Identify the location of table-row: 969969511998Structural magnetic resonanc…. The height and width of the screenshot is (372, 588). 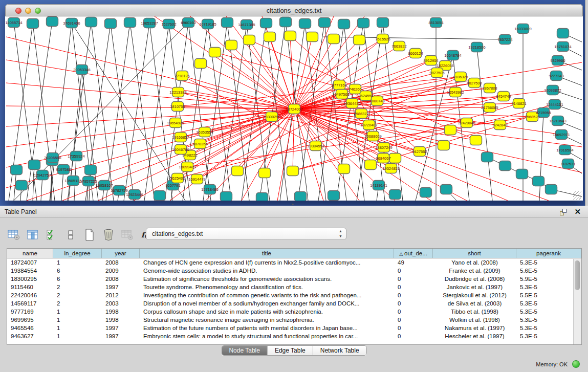
(294, 320).